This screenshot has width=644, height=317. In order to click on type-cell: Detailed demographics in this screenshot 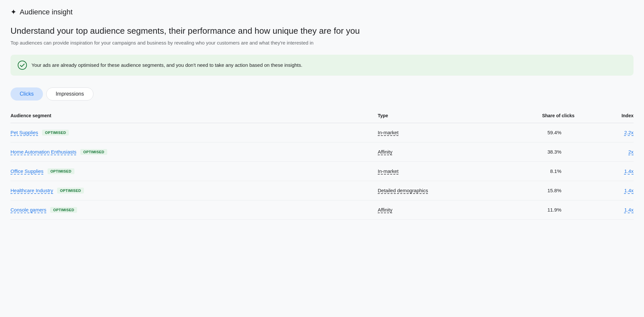, I will do `click(430, 191)`.